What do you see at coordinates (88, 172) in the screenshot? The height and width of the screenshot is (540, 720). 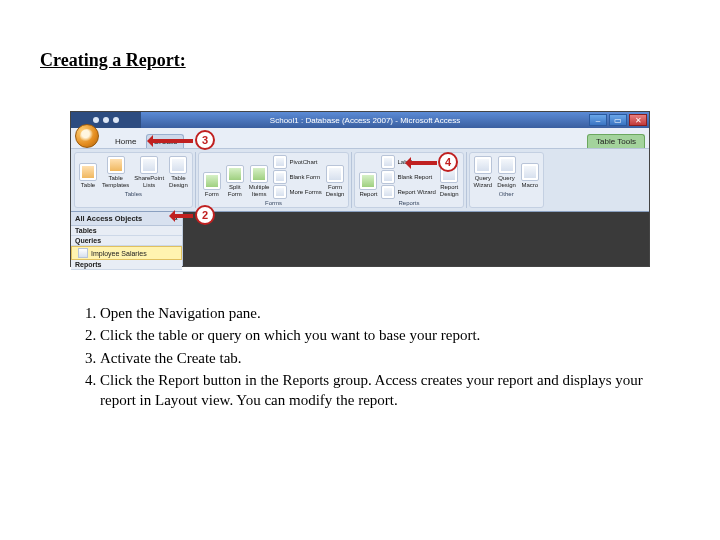 I see `table-icon` at bounding box center [88, 172].